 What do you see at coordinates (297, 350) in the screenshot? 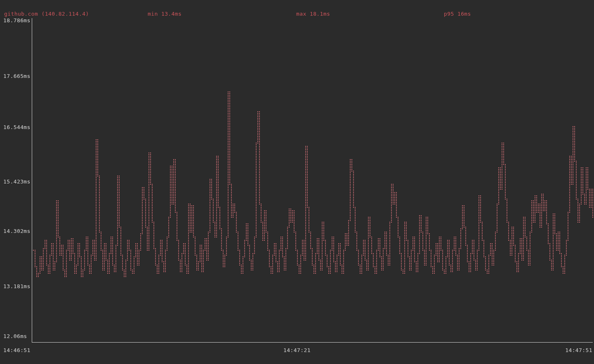
I see `x-axis-tick-middle: 14:47:21` at bounding box center [297, 350].